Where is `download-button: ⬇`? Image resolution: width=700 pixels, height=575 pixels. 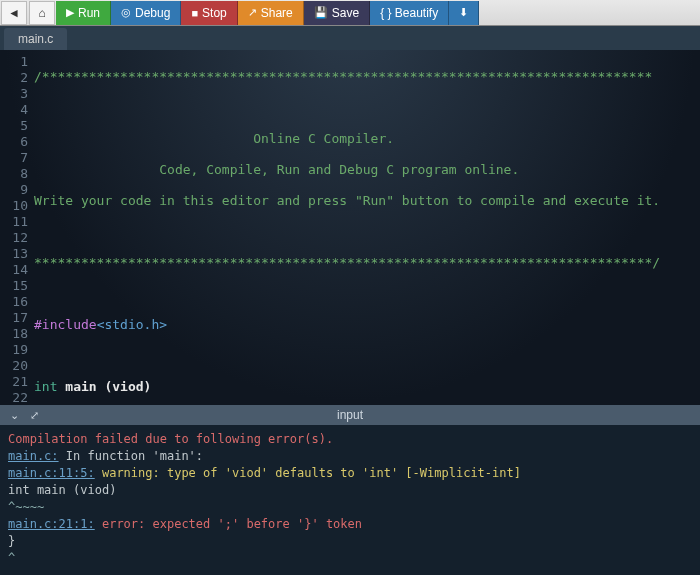 download-button: ⬇ is located at coordinates (464, 13).